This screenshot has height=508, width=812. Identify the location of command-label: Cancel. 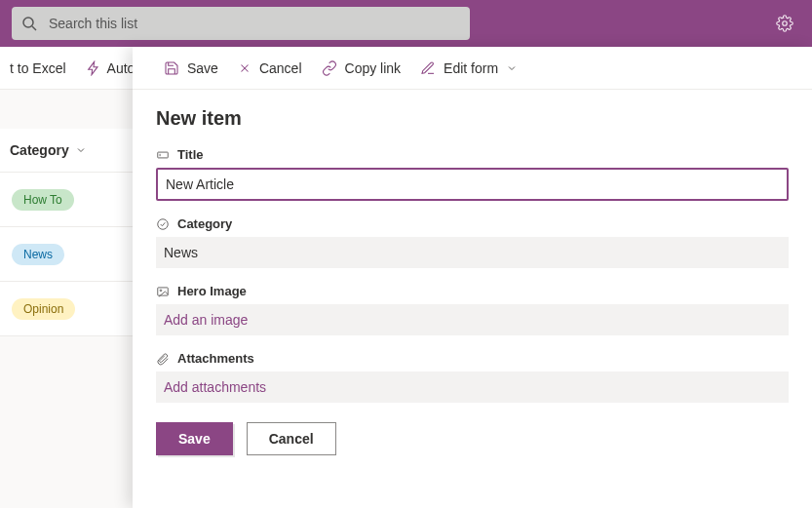
(281, 68).